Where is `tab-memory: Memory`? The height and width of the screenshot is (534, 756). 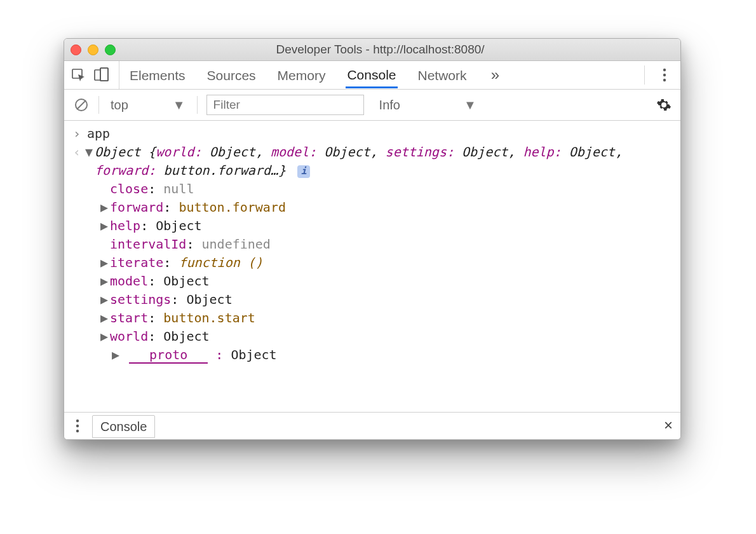
tab-memory: Memory is located at coordinates (302, 75).